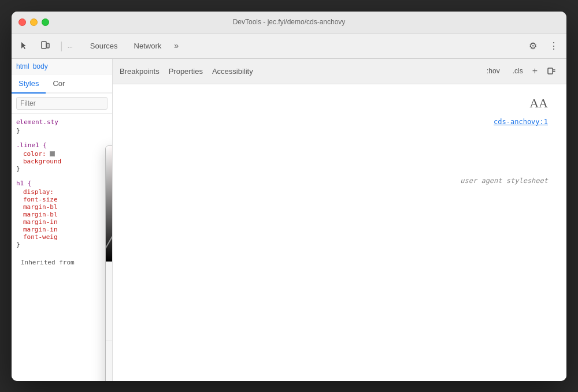 The height and width of the screenshot is (392, 578). What do you see at coordinates (543, 46) in the screenshot?
I see `nav-right: ⚙ ⋮` at bounding box center [543, 46].